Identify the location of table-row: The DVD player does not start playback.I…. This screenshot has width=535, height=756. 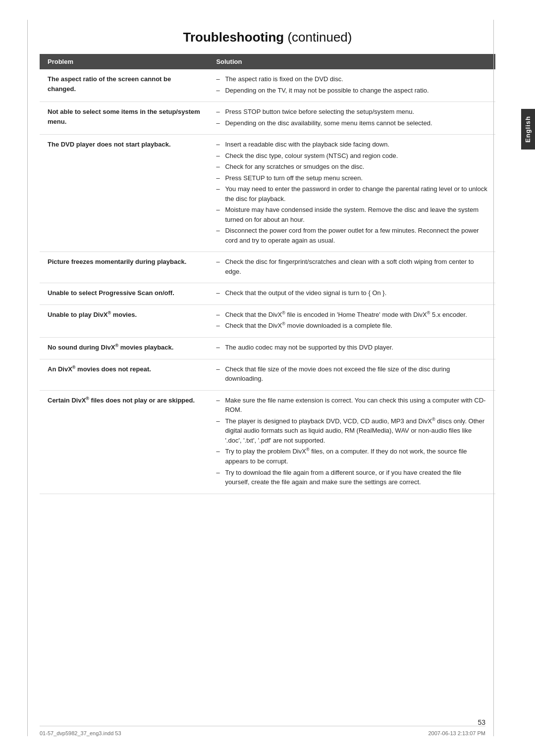
(268, 193).